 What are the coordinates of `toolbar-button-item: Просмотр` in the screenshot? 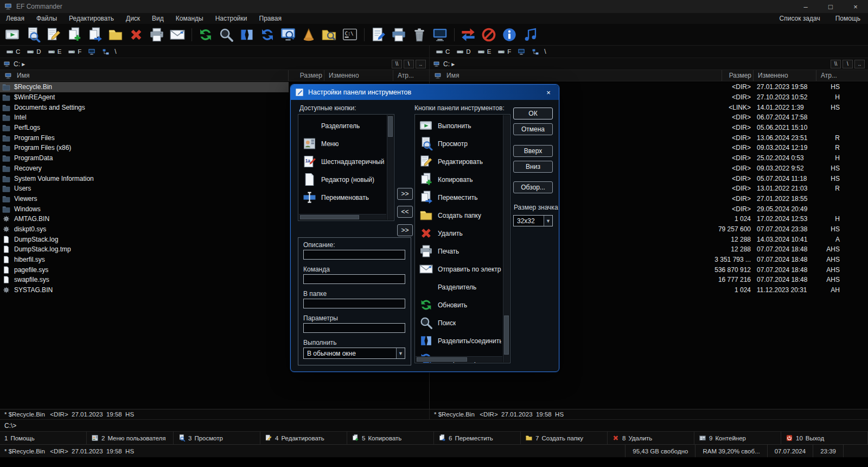 It's located at (458, 143).